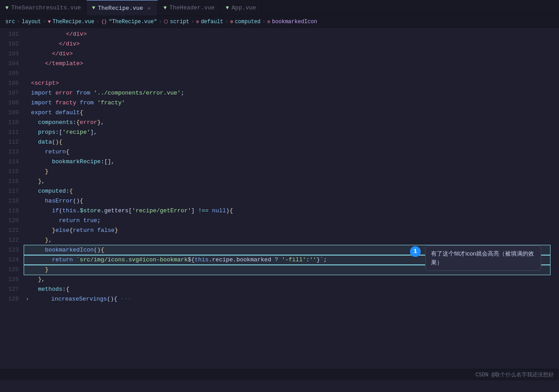  What do you see at coordinates (122, 8) in the screenshot?
I see `tab-recipe: ▼ TheRecipe.vue ✕` at bounding box center [122, 8].